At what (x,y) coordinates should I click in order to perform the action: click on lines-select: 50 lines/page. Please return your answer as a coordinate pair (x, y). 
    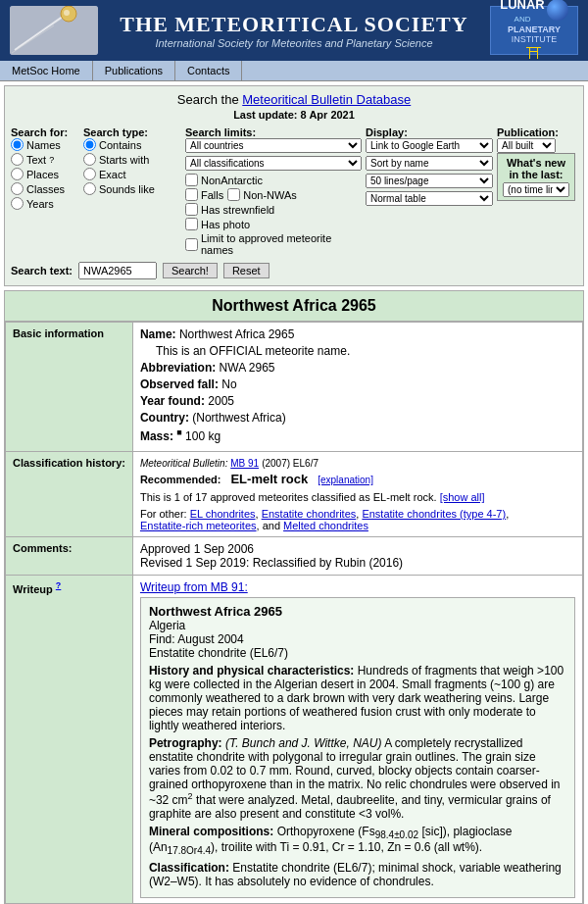
    Looking at the image, I should click on (429, 180).